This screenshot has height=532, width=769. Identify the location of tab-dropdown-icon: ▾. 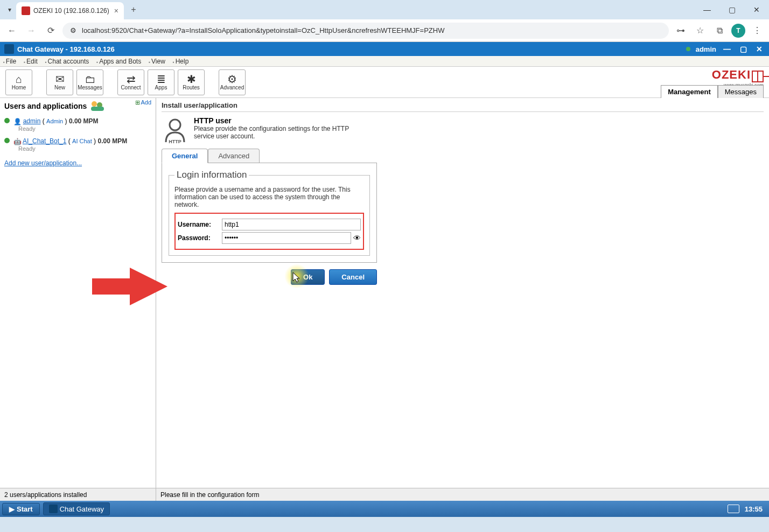
(10, 10).